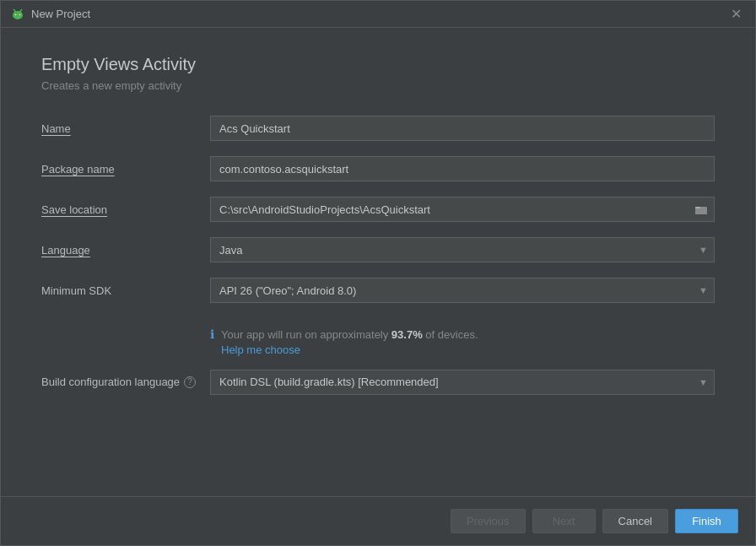 This screenshot has height=546, width=756. I want to click on title-bar: New Project ✕, so click(378, 14).